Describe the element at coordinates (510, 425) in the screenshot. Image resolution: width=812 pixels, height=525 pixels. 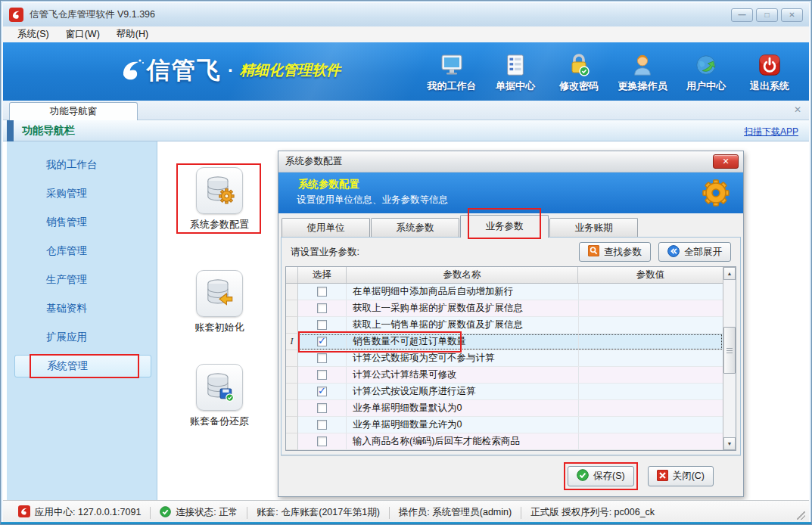
I see `row-content: 业务单据明细数量允许为0` at that location.